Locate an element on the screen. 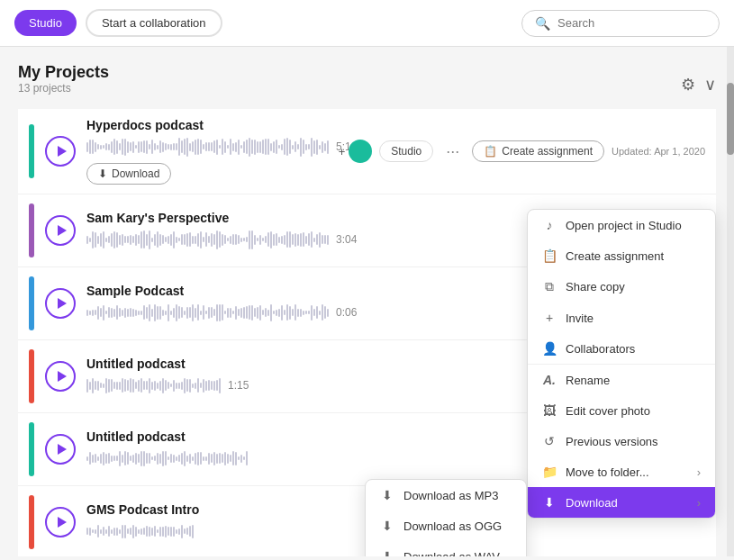 The image size is (734, 560). project-name: Hyperdocs podcast is located at coordinates (207, 125).